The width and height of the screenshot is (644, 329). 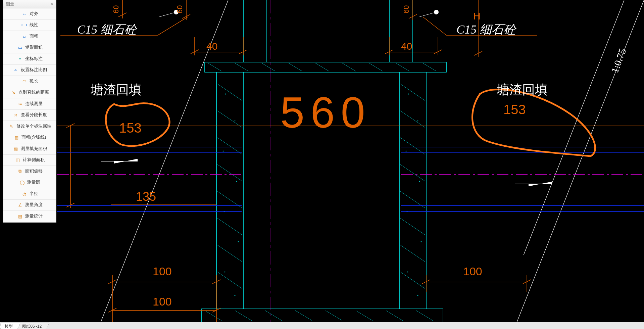 What do you see at coordinates (130, 128) in the screenshot?
I see `dim-153-left: 153` at bounding box center [130, 128].